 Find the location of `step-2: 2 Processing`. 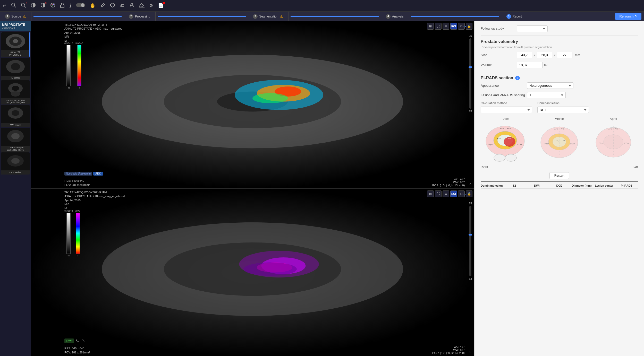

step-2: 2 Processing is located at coordinates (140, 16).